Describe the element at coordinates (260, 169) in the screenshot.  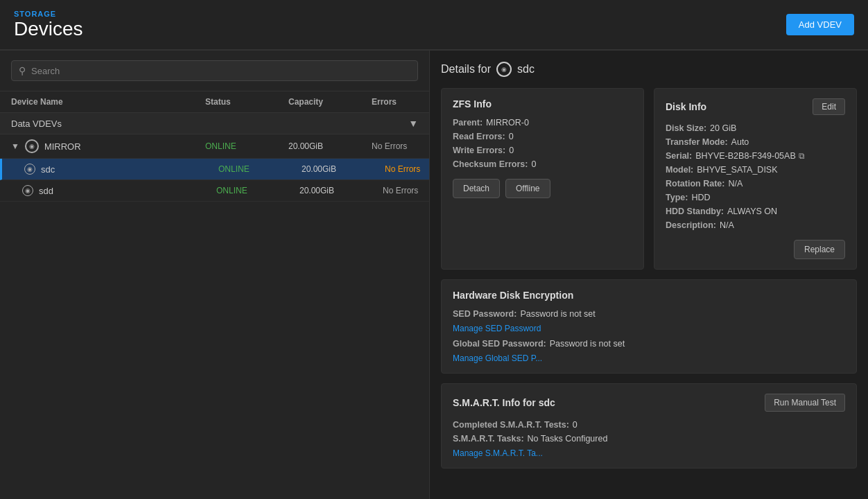
I see `sdc-status: ONLINE` at that location.